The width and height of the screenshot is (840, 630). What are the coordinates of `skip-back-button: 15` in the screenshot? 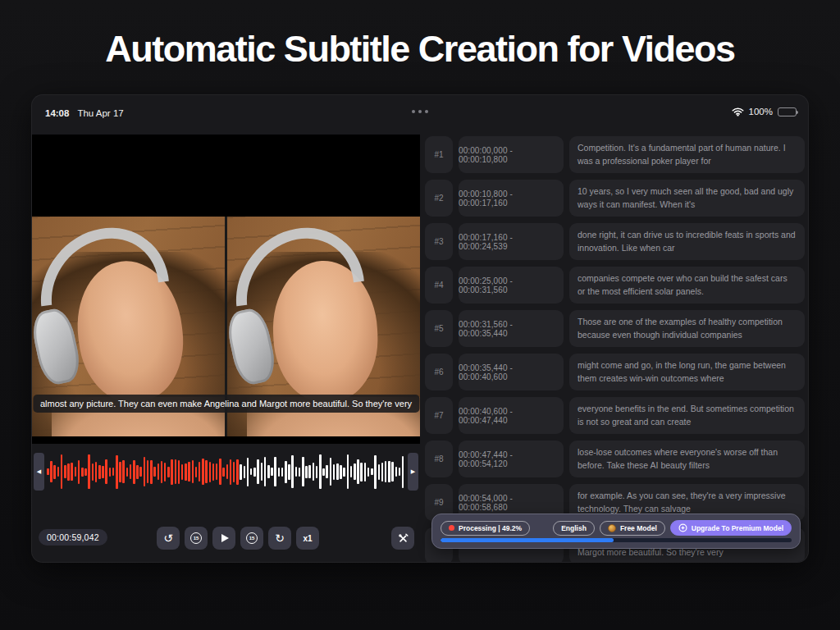 It's located at (196, 538).